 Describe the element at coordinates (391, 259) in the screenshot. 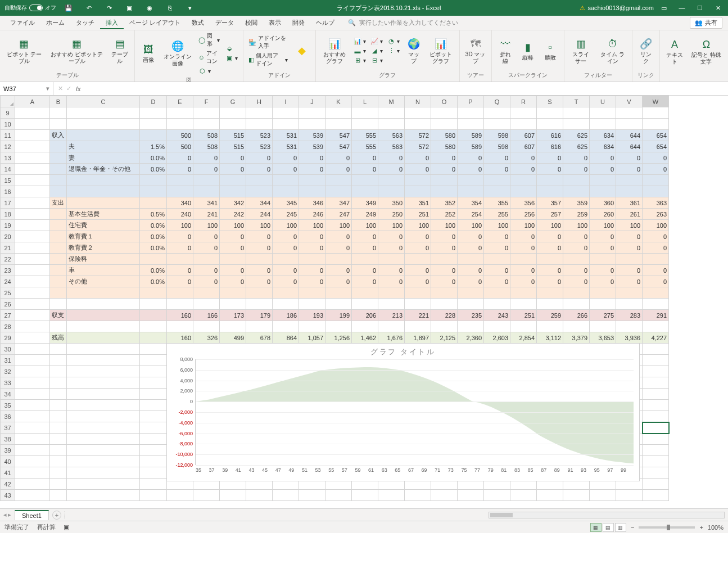

I see `cell-M22` at that location.